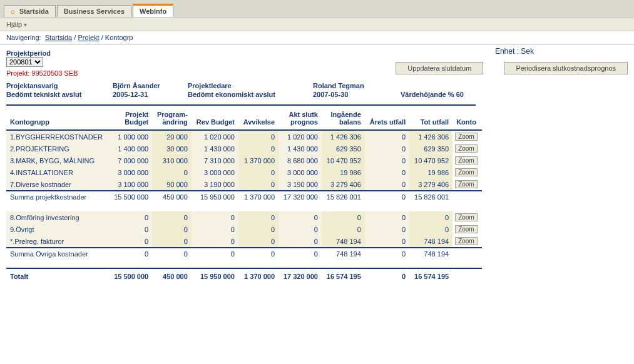  I want to click on tab-business-services: Business Services, so click(94, 11).